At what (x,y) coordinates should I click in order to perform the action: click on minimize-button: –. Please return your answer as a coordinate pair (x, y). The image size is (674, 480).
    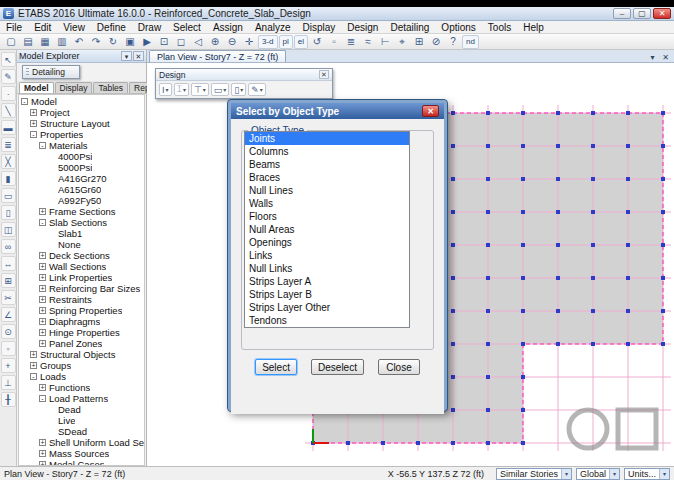
    Looking at the image, I should click on (622, 14).